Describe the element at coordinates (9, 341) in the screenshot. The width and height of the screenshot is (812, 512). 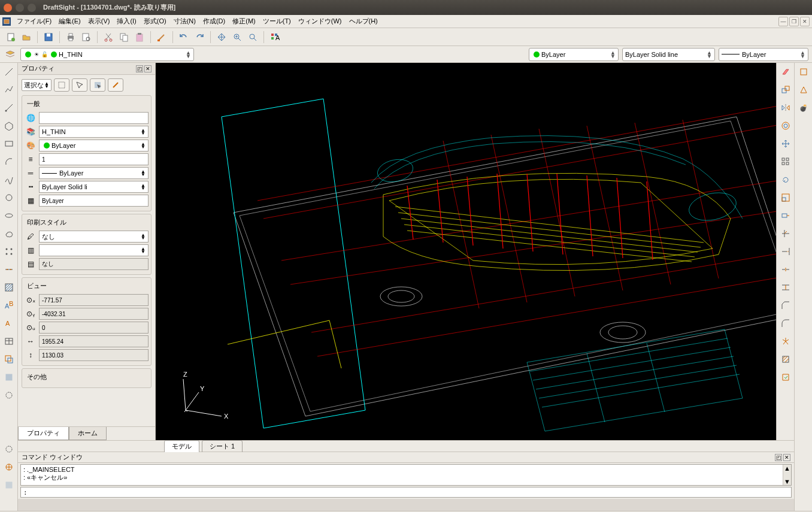
I see `table-tool` at that location.